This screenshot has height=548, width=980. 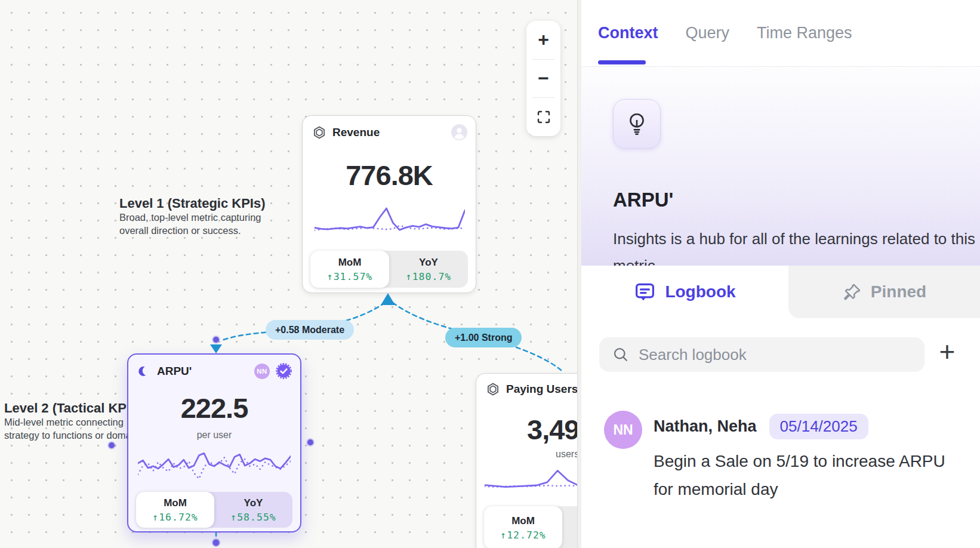 I want to click on entry-author: Nathan, Neha, so click(x=705, y=426).